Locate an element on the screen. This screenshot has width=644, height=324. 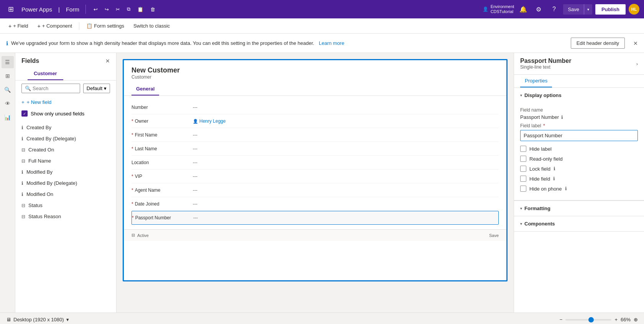
right-panel-title: Passport Number is located at coordinates (546, 61).